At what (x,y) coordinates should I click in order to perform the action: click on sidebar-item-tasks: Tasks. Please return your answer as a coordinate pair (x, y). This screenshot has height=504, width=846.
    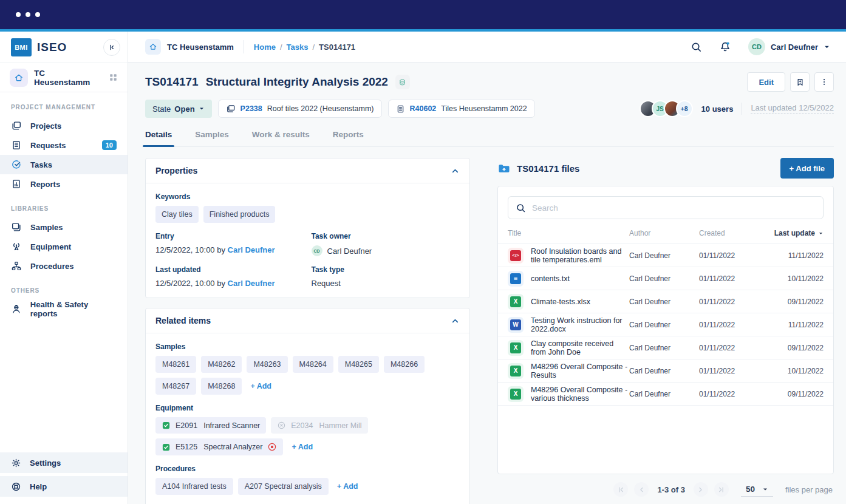
    Looking at the image, I should click on (64, 165).